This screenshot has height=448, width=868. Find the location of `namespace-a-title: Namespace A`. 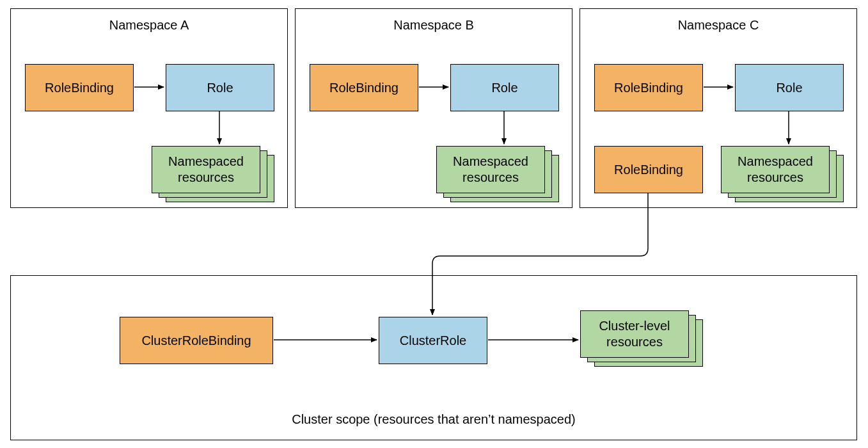

namespace-a-title: Namespace A is located at coordinates (149, 26).